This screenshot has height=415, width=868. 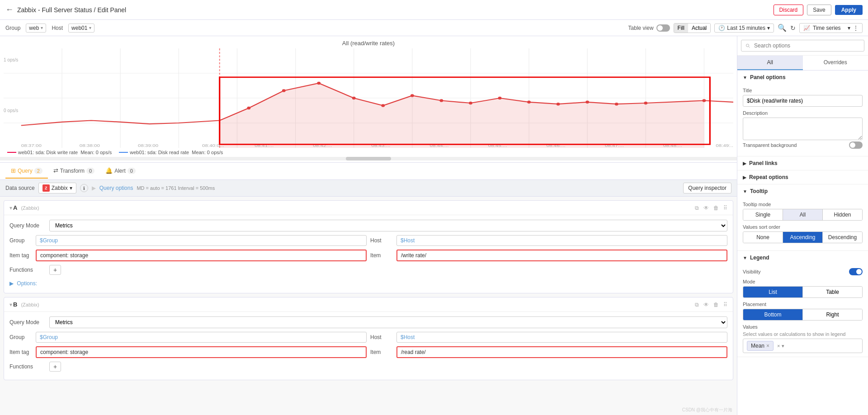 What do you see at coordinates (21, 337) in the screenshot?
I see `query-b-group-label: Group` at bounding box center [21, 337].